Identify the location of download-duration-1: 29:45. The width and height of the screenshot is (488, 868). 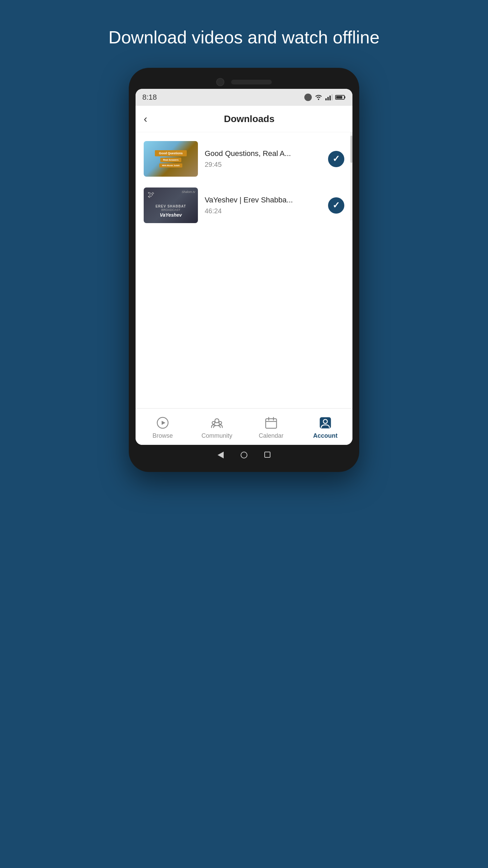
(263, 165).